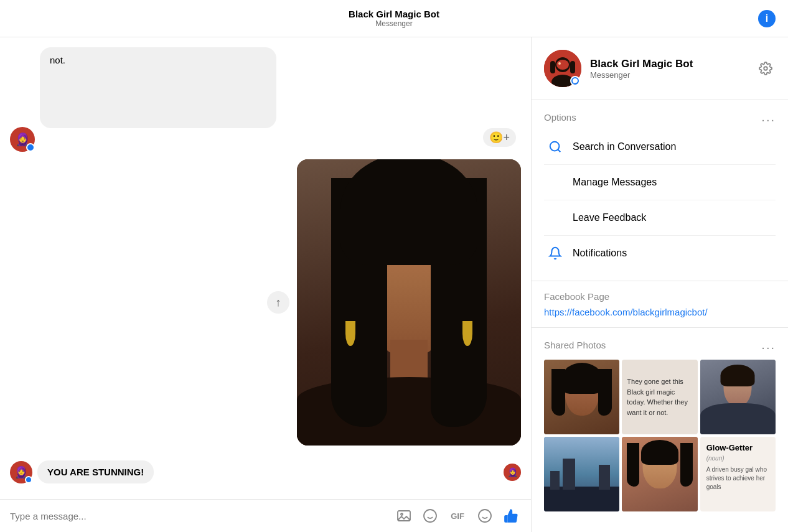  Describe the element at coordinates (660, 424) in the screenshot. I see `shared-photos-section: Shared Photos ... They gone get this` at that location.